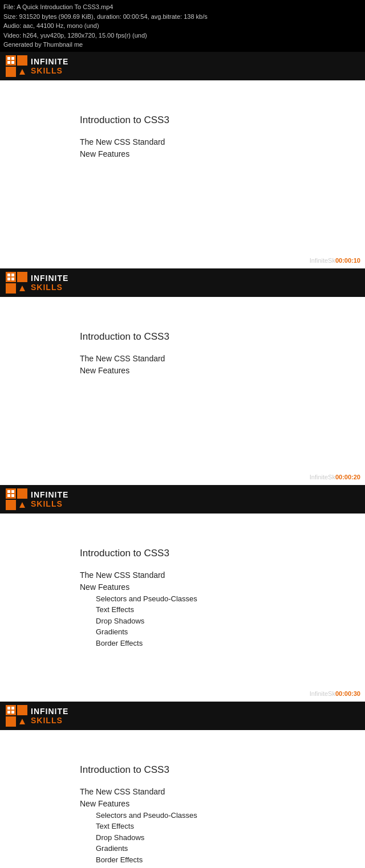  Describe the element at coordinates (139, 849) in the screenshot. I see `slide-subitem-4-3: Gradients` at that location.